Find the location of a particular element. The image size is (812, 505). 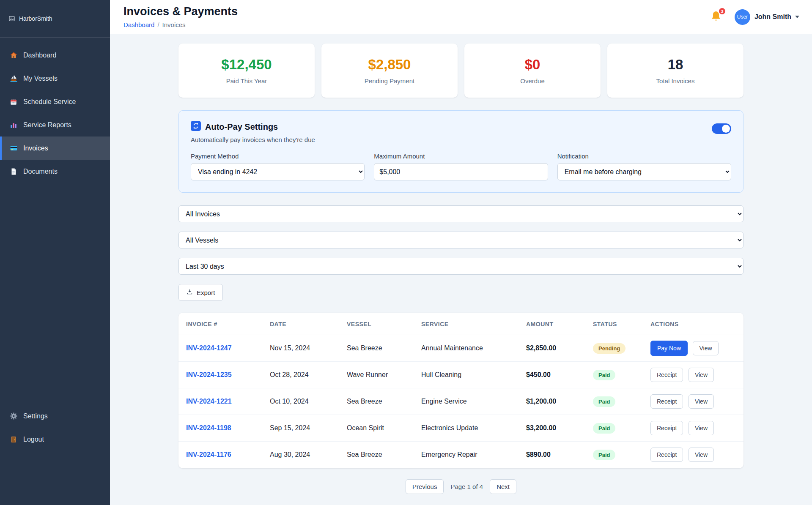

summary-cards: $12,450 Paid This Year $2,850 Pending Pa… is located at coordinates (461, 71).